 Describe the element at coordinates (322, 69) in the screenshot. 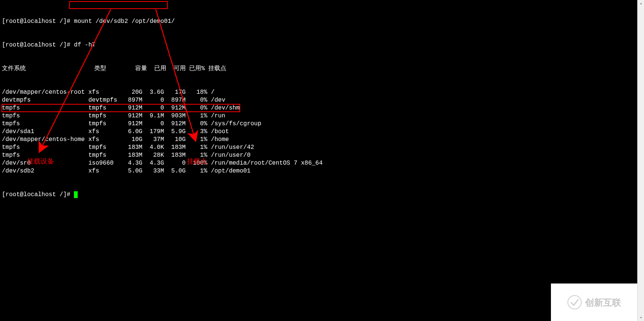

I see `df-header-row: 文件系统 类型 容量 已用 可用 已用% 挂载点` at that location.